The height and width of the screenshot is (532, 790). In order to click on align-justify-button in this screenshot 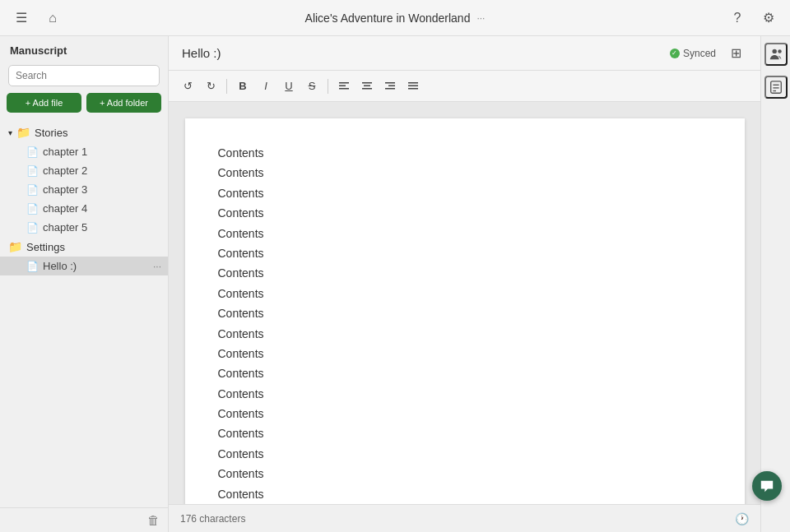, I will do `click(413, 86)`.